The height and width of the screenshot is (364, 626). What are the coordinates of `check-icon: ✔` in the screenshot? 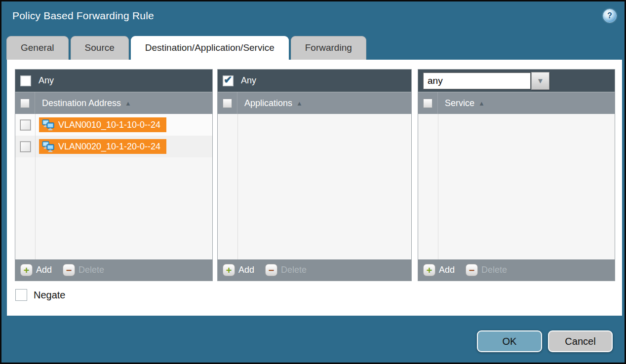 It's located at (228, 80).